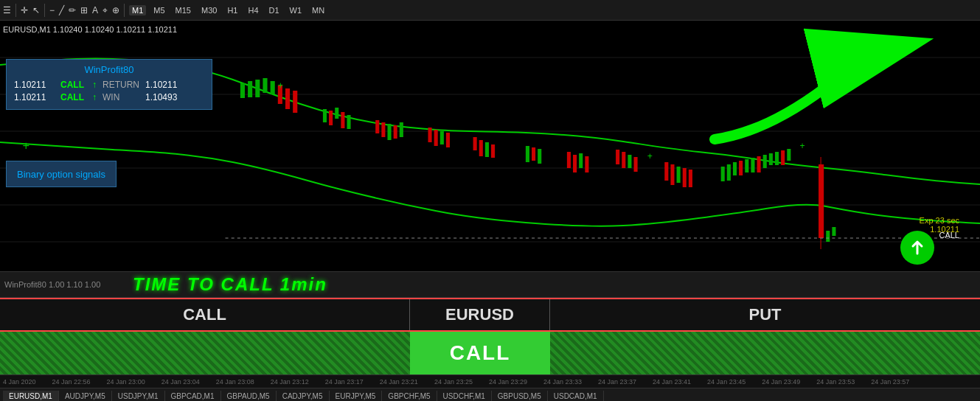  What do you see at coordinates (36, 10) in the screenshot?
I see `arrow-tool: ↖` at bounding box center [36, 10].